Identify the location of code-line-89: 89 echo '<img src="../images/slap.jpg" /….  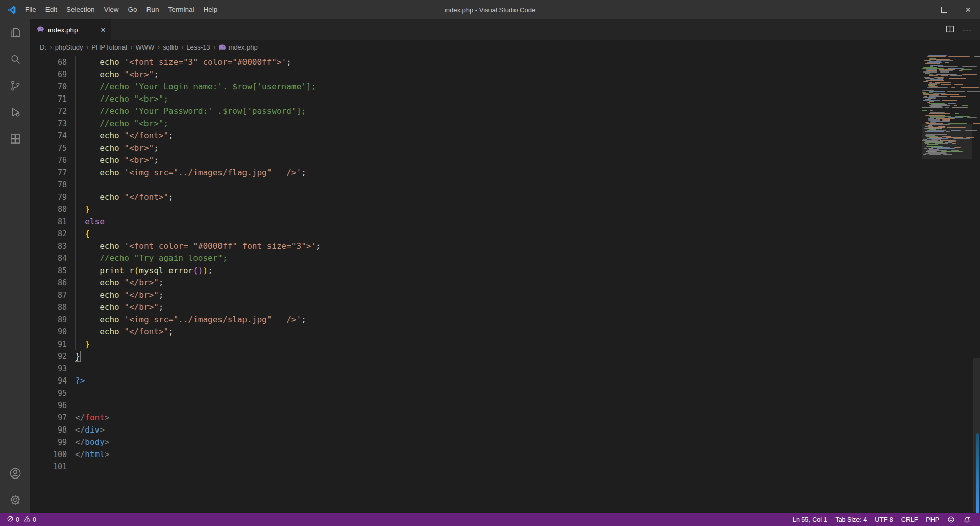
(472, 320).